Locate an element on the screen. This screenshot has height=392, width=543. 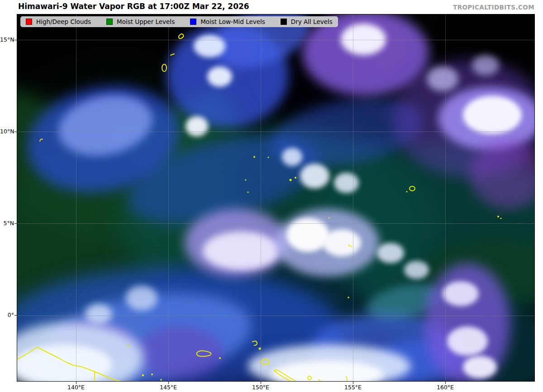
lat-tick-label: 10°N is located at coordinates (7, 132).